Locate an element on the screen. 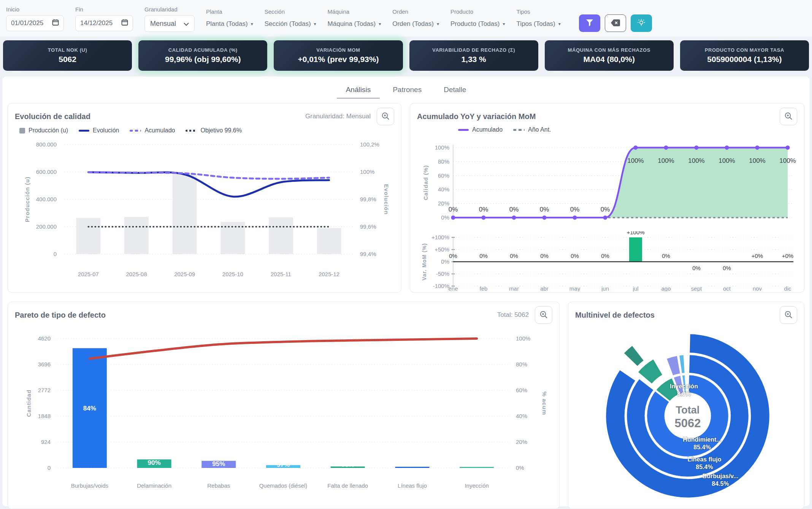  tab-bar: Análisis Patrones Detalle is located at coordinates (406, 91).